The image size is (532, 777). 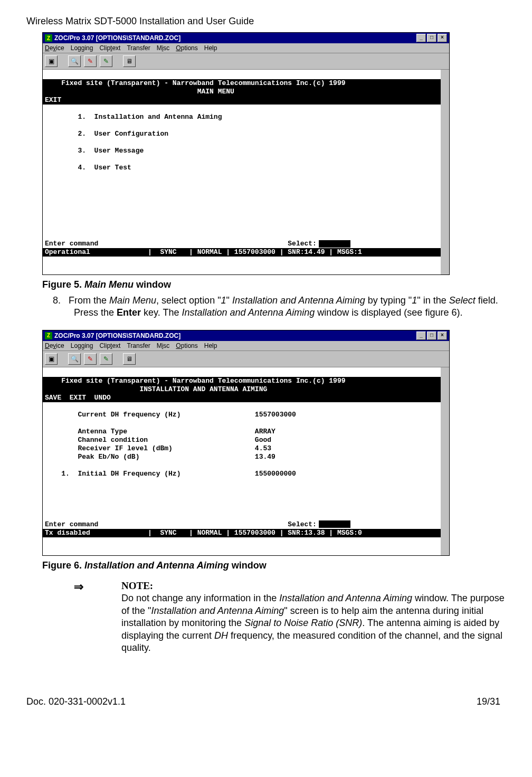 What do you see at coordinates (159, 432) in the screenshot?
I see `row-antenna-type: Antenna Type ARRAY` at bounding box center [159, 432].